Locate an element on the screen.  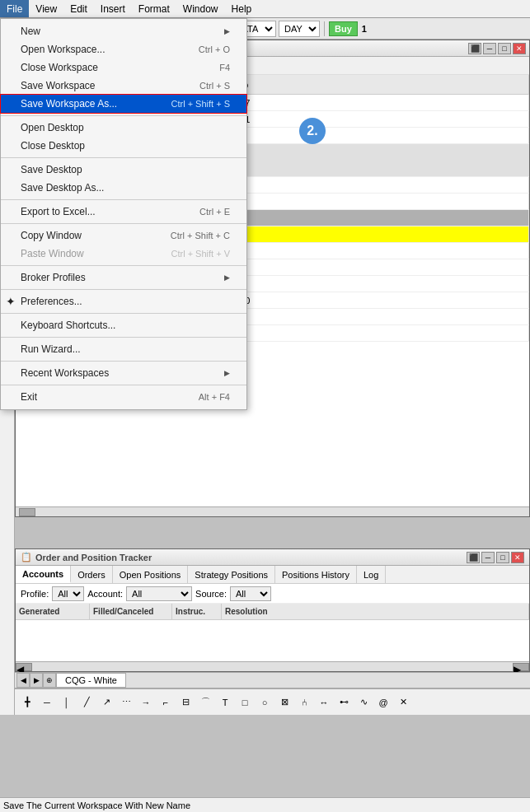
menu-help: Help is located at coordinates (242, 8).